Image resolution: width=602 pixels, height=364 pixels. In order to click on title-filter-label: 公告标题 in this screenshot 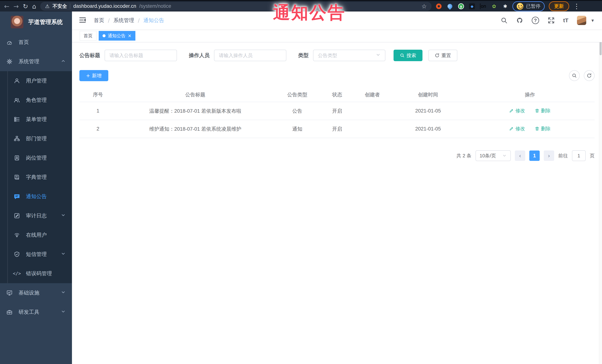, I will do `click(90, 55)`.